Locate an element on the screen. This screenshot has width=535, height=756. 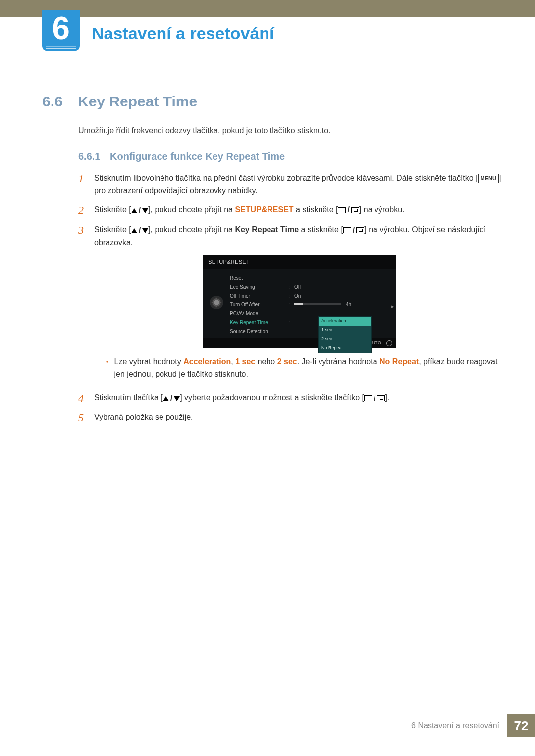
subsection-number: 6.6.1 is located at coordinates (89, 156).